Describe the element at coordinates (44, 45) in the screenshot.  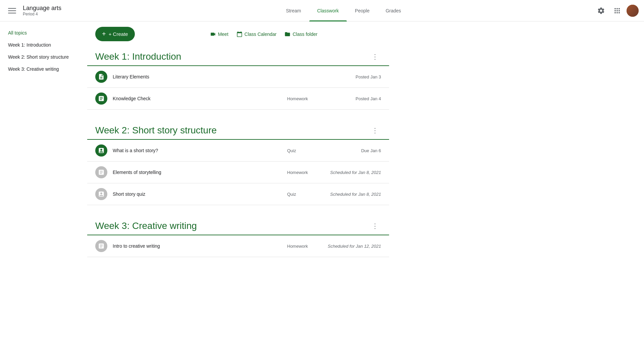
I see `sidebar-item-week1: Week 1: Introduction` at that location.